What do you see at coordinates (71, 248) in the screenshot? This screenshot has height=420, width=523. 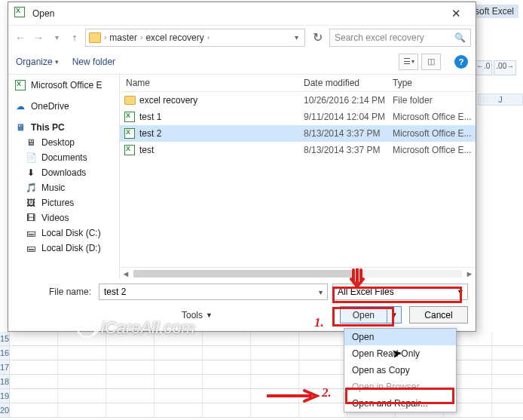 I see `tree-item-local-disk-d-: 🖴Local Disk (D:)` at bounding box center [71, 248].